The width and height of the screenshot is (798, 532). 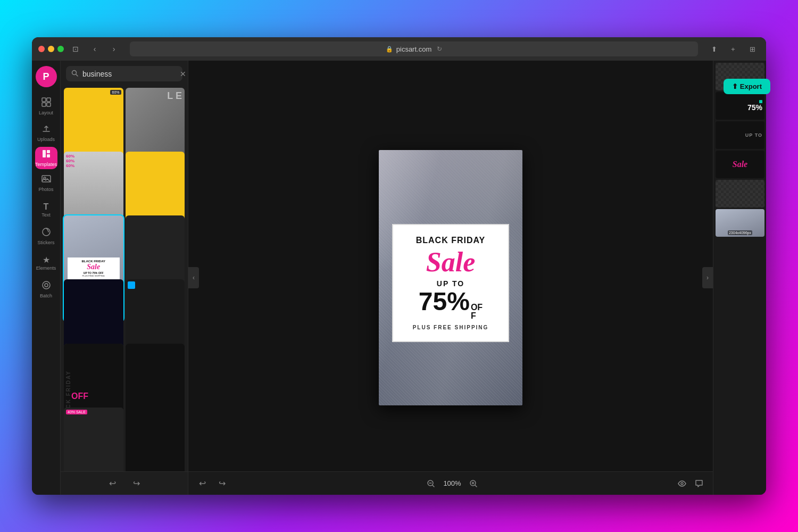 I want to click on sidebar-item-templates: Templates, so click(x=46, y=158).